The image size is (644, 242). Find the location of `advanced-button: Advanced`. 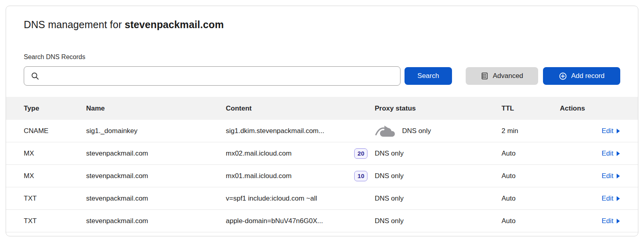

advanced-button: Advanced is located at coordinates (502, 76).